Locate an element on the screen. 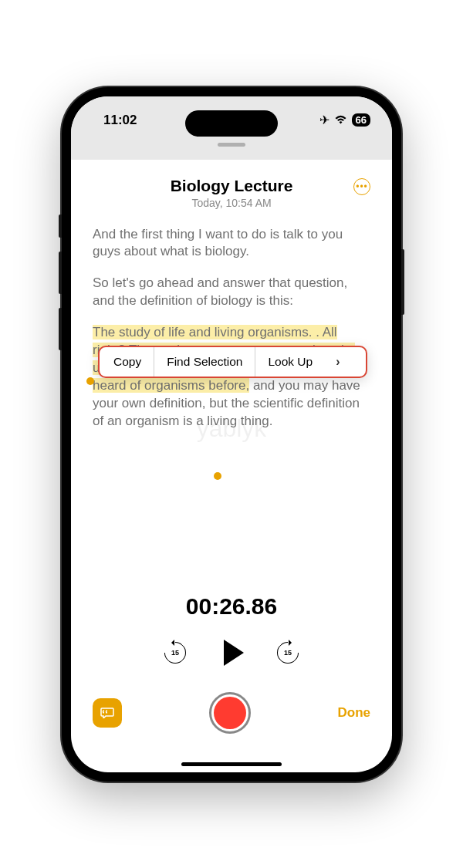 The width and height of the screenshot is (463, 868). battery-indicator: 66 is located at coordinates (361, 120).